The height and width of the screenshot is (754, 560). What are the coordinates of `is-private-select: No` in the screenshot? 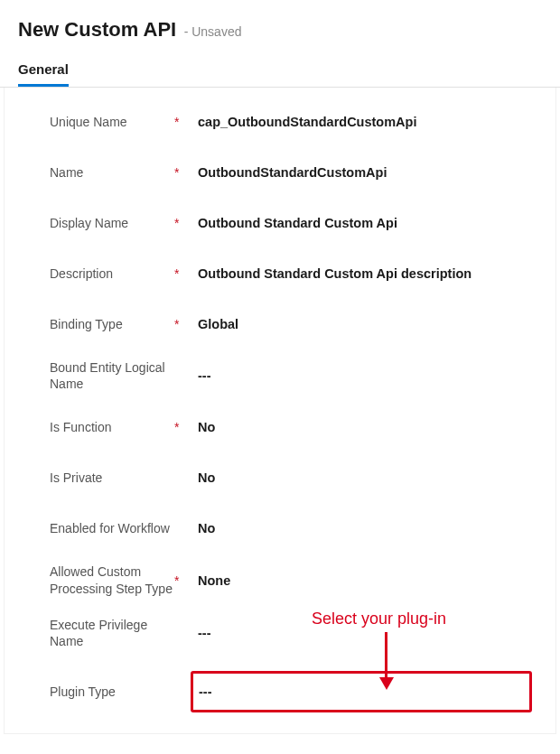 It's located at (367, 478).